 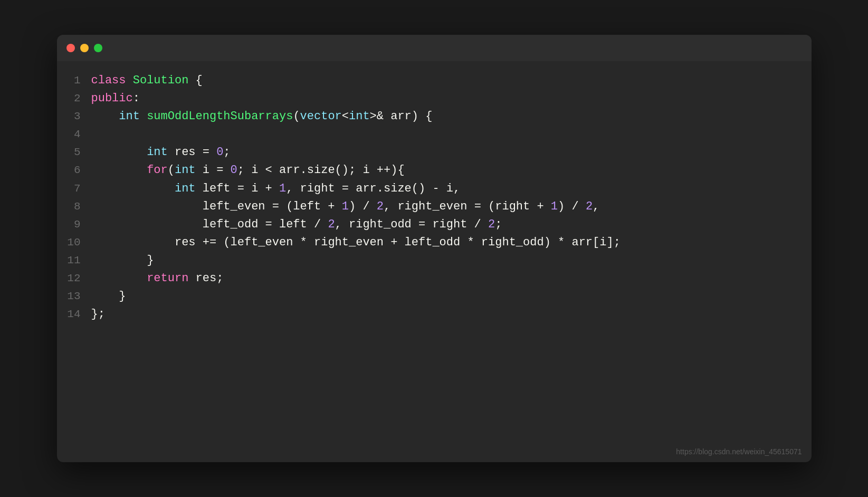 What do you see at coordinates (434, 117) in the screenshot?
I see `code-line-3: 3 int sumOddLengthSubarrays(vector<int>&…` at bounding box center [434, 117].